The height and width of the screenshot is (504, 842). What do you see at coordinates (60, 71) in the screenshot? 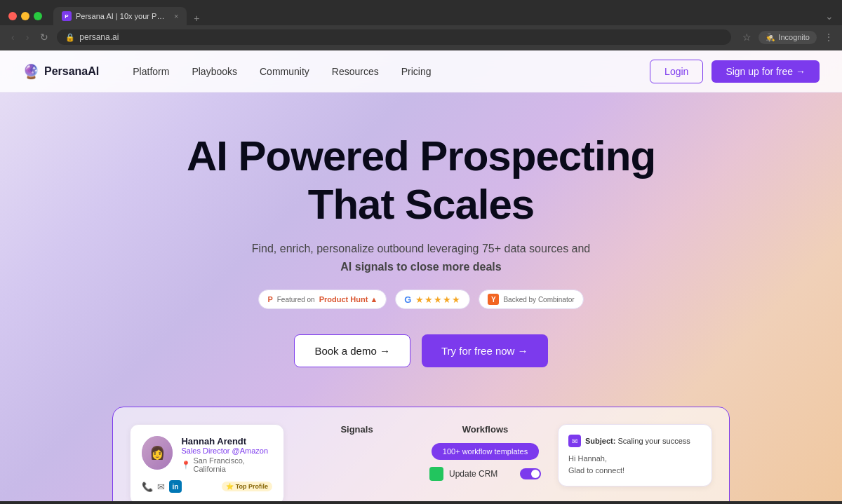
I see `logo: 🔮 PersanaAI` at bounding box center [60, 71].